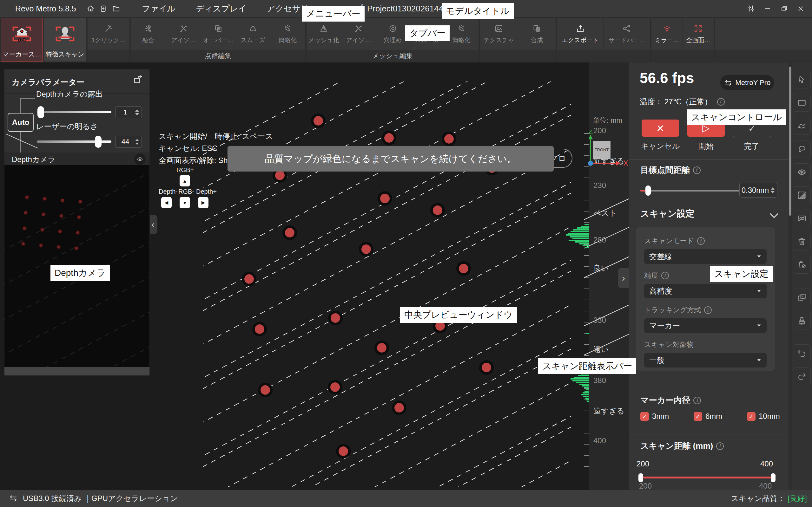 This screenshot has width=812, height=507. What do you see at coordinates (149, 34) in the screenshot?
I see `ribbon-button-fusion: 融合` at bounding box center [149, 34].